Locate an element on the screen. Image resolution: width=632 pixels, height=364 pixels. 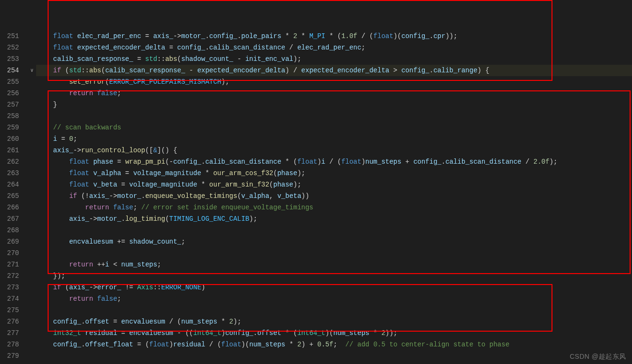
fold-column is located at coordinates (32, 197).